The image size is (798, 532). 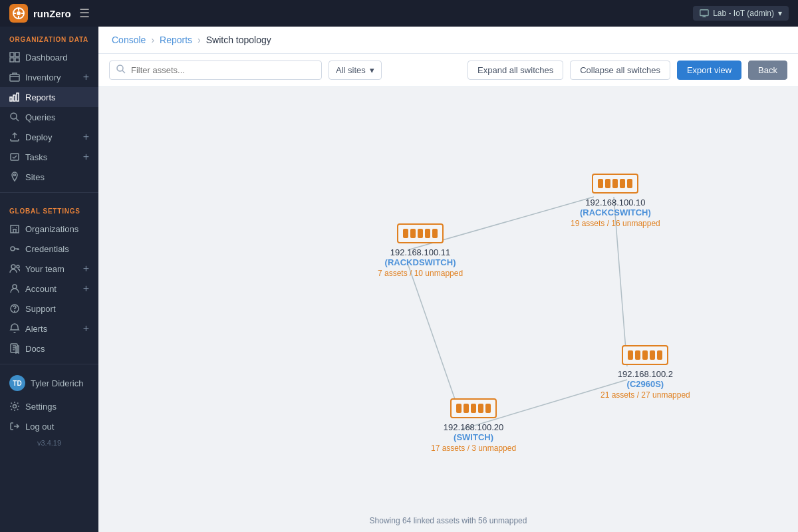 I want to click on book-icon, so click(x=15, y=348).